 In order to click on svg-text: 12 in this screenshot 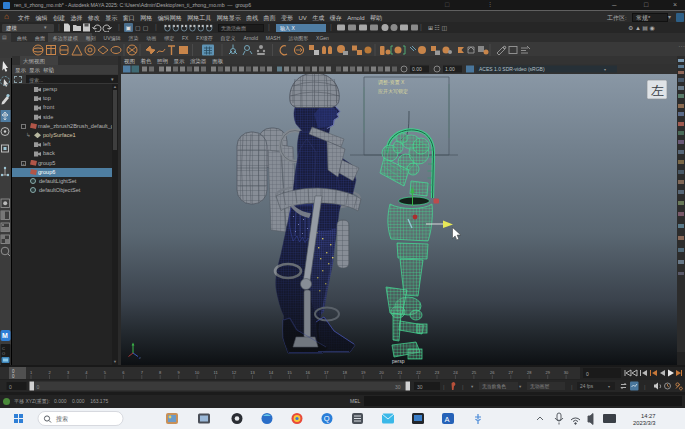, I will do `click(234, 372)`.